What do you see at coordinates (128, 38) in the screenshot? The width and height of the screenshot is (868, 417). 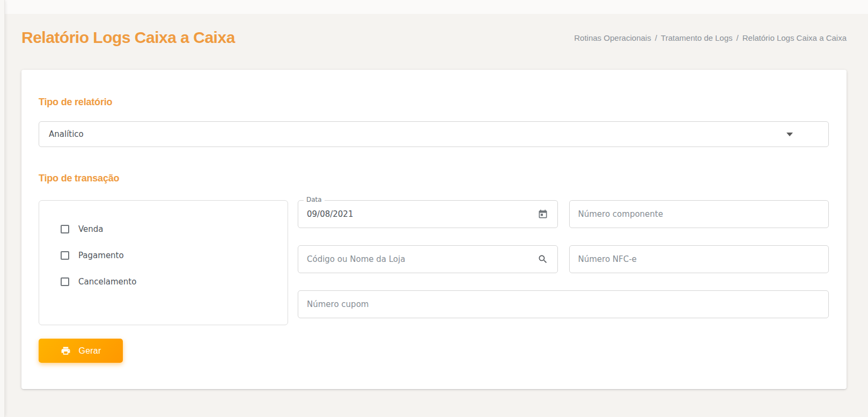 I see `page-title: Relatório Logs Caixa a Caixa` at bounding box center [128, 38].